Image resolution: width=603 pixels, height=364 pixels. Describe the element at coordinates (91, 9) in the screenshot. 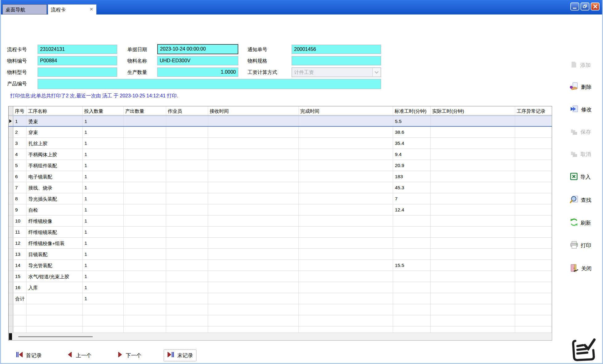

I see `tab-close-icon: ×` at that location.